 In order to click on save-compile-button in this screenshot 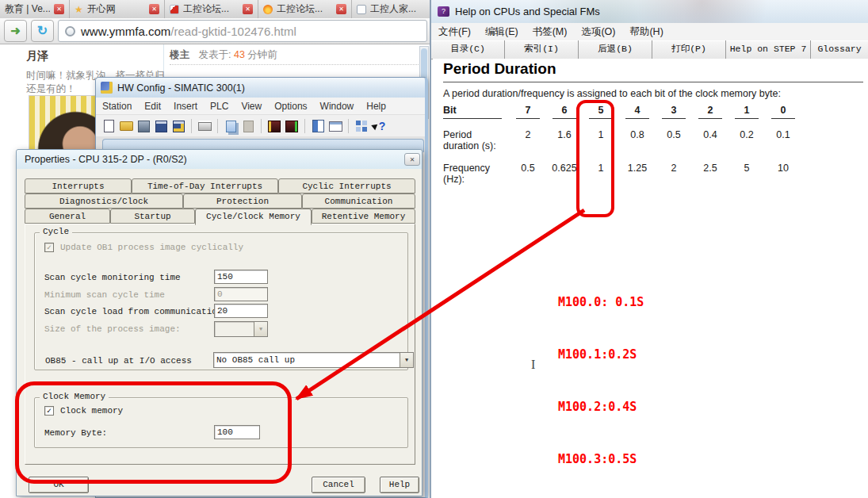, I will do `click(178, 126)`.